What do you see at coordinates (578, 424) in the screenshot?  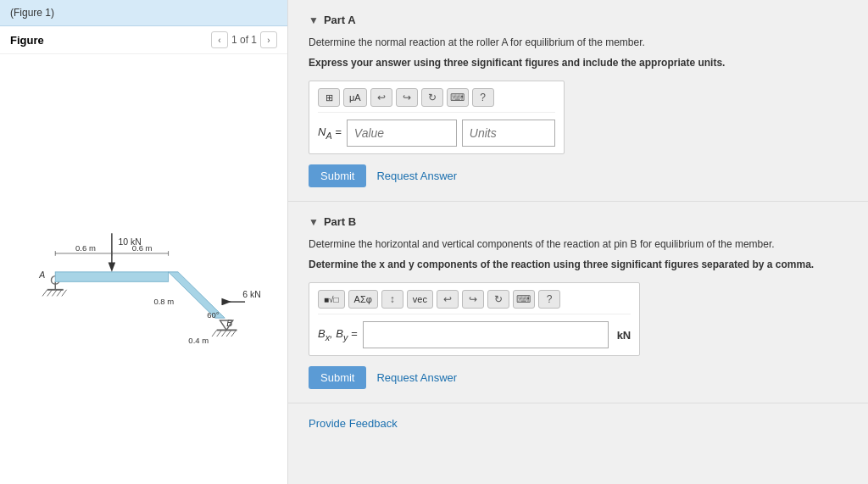 I see `feedback-section: Provide Feedback` at bounding box center [578, 424].